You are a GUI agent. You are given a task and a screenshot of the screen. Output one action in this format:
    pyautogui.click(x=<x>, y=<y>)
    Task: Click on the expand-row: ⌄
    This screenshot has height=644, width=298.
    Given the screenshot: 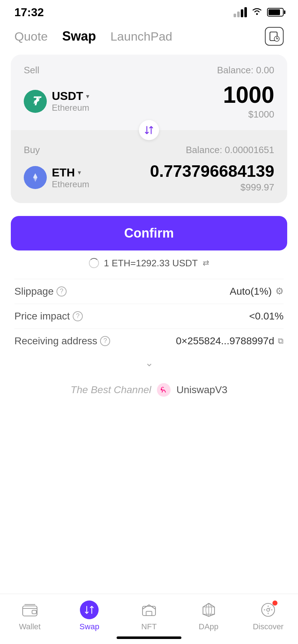 What is the action you would take?
    pyautogui.click(x=149, y=364)
    